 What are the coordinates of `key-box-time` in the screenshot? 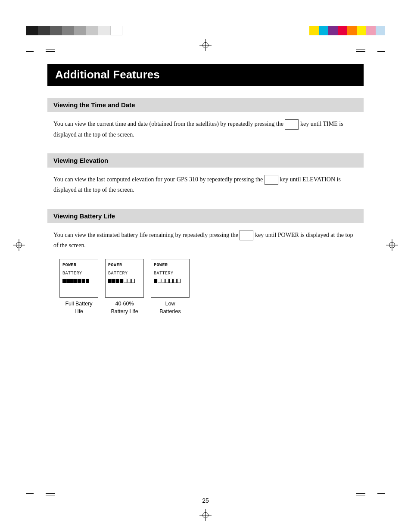 It's located at (292, 124).